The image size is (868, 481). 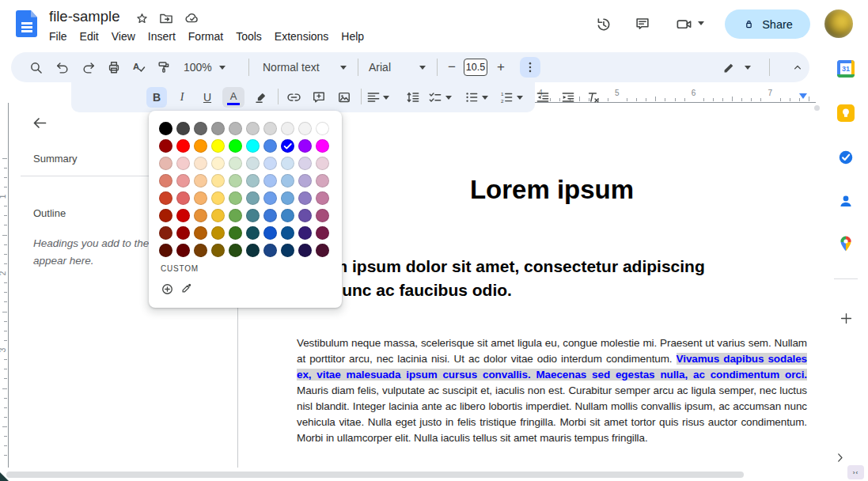 I want to click on tasks-app-icon, so click(x=846, y=157).